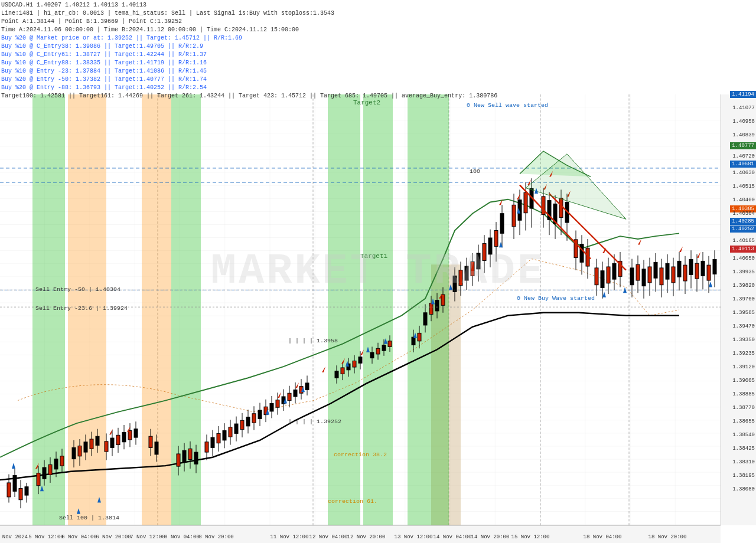  Describe the element at coordinates (744, 272) in the screenshot. I see `price-label-16: 1.39935` at that location.